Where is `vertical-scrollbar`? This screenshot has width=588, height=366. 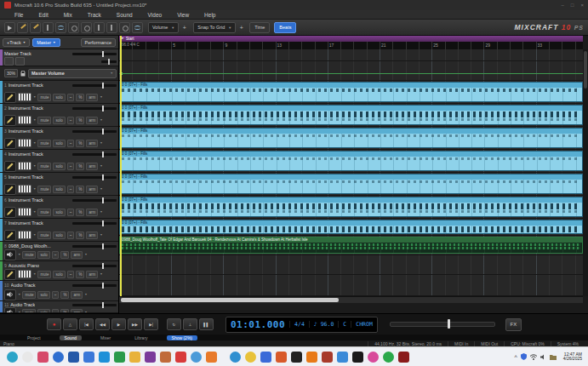 vertical-scrollbar is located at coordinates (585, 173).